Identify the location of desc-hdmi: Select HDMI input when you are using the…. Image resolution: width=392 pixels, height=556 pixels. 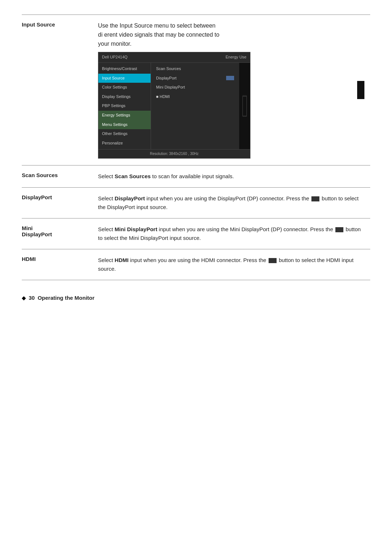
(232, 265).